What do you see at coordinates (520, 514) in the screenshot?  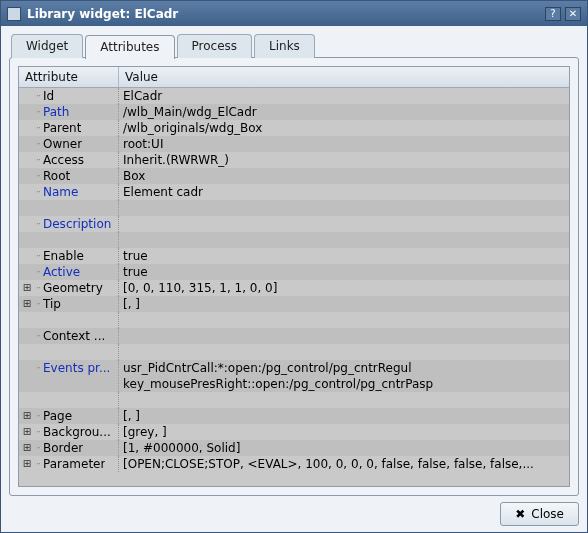 I see `close-icon: ✖` at bounding box center [520, 514].